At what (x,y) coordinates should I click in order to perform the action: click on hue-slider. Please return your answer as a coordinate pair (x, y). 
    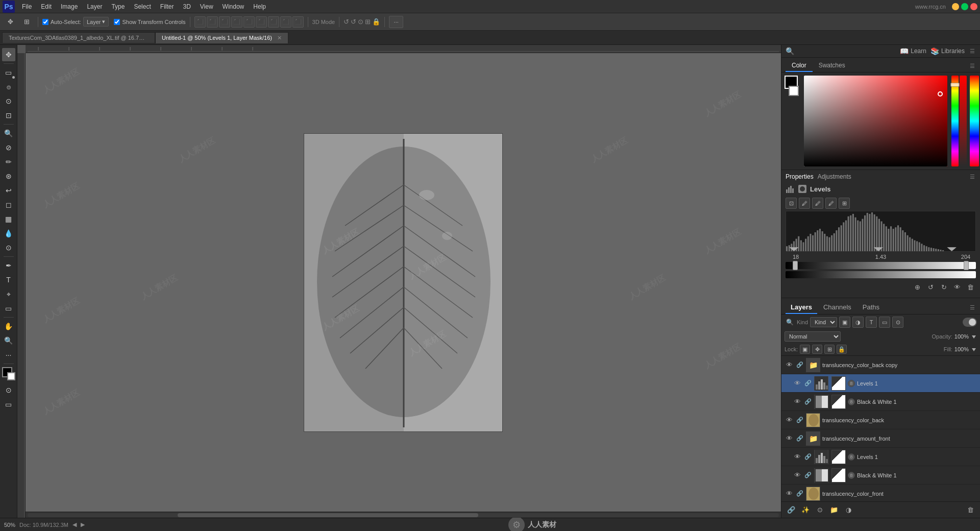
    Looking at the image, I should click on (955, 121).